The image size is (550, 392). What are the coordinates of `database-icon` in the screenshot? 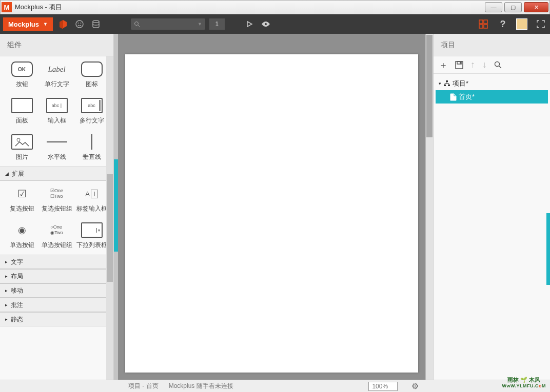 It's located at (96, 24).